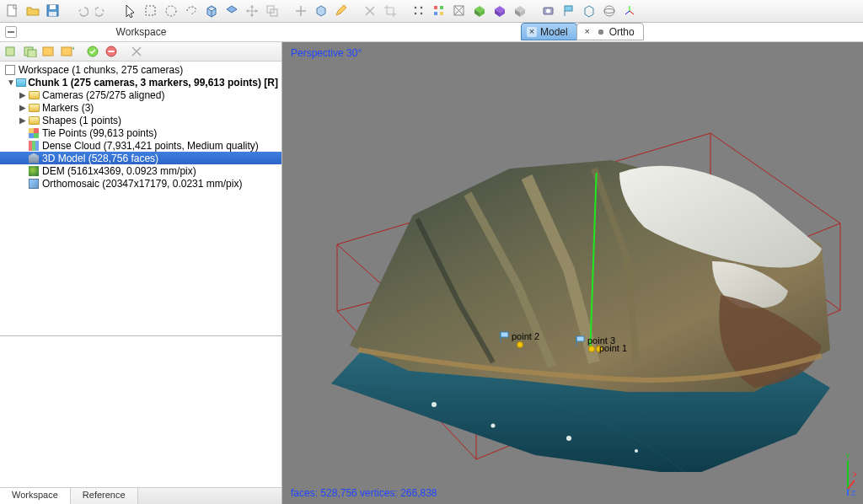 The height and width of the screenshot is (504, 863). Describe the element at coordinates (142, 32) in the screenshot. I see `workspace-panel-title: Workspace` at that location.